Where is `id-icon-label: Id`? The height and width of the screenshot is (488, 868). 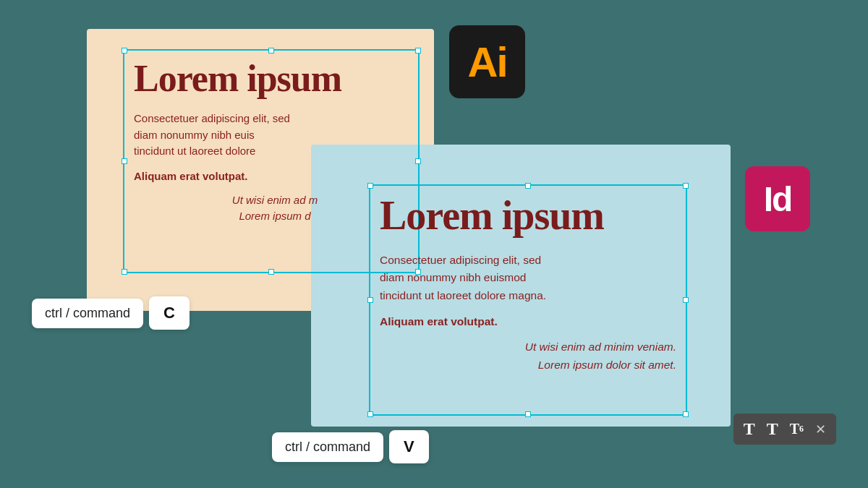
id-icon-label: Id is located at coordinates (778, 200).